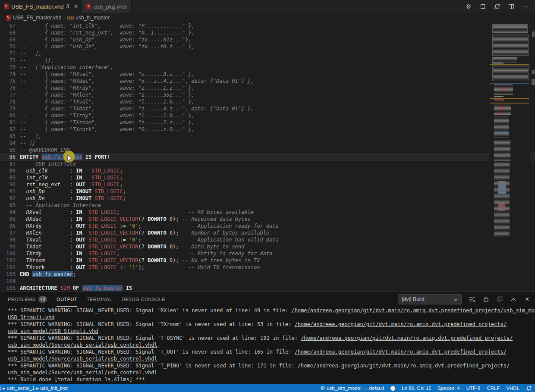 The height and width of the screenshot is (392, 535). Describe the element at coordinates (92, 18) in the screenshot. I see `breadcrumb-symbol: usb_fs_master` at that location.